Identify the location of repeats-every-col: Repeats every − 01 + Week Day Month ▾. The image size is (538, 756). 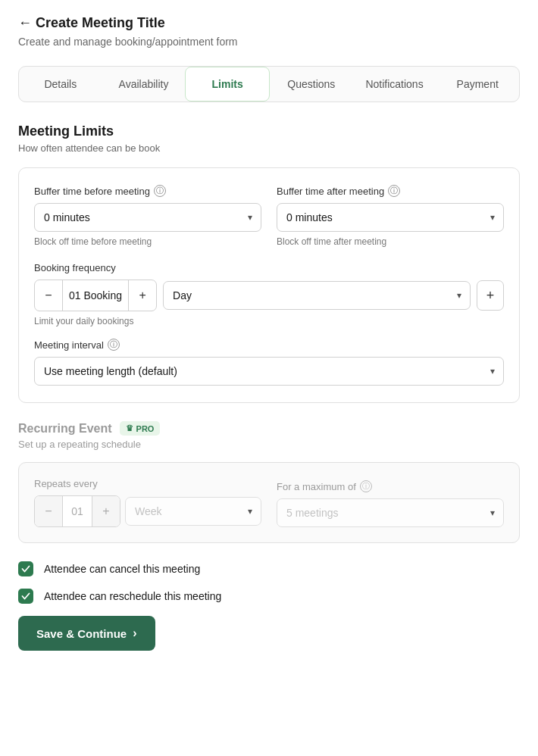
(148, 503).